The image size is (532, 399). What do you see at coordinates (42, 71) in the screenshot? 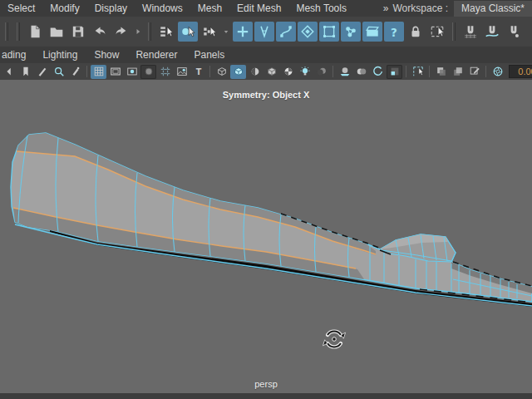
I see `pen-bm-icon` at bounding box center [42, 71].